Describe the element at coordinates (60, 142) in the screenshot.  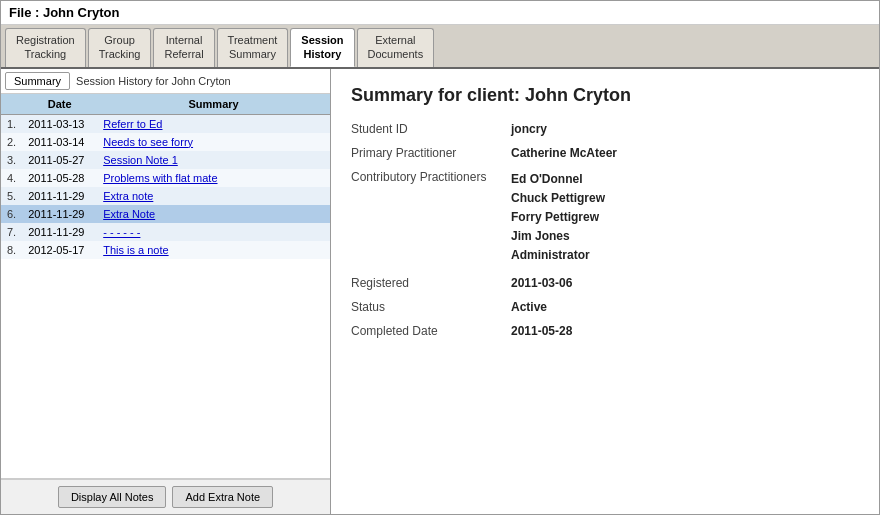
I see `row-date: 2011-03-14` at that location.